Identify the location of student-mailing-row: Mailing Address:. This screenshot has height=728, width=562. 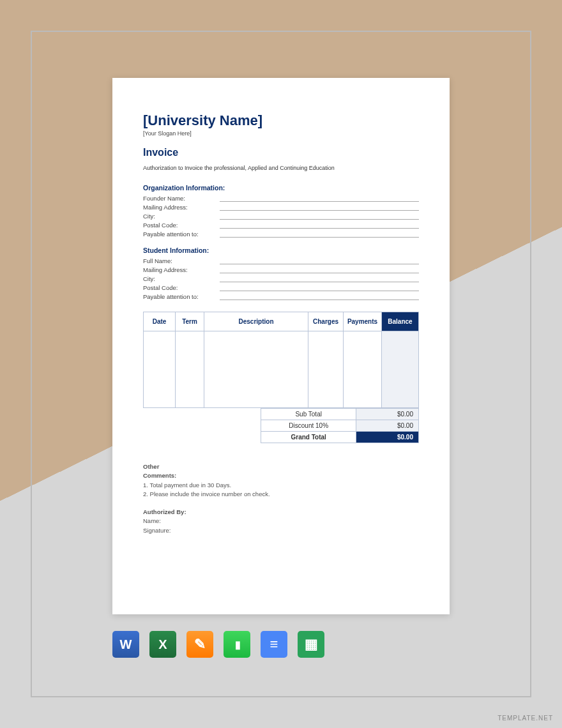
(281, 269).